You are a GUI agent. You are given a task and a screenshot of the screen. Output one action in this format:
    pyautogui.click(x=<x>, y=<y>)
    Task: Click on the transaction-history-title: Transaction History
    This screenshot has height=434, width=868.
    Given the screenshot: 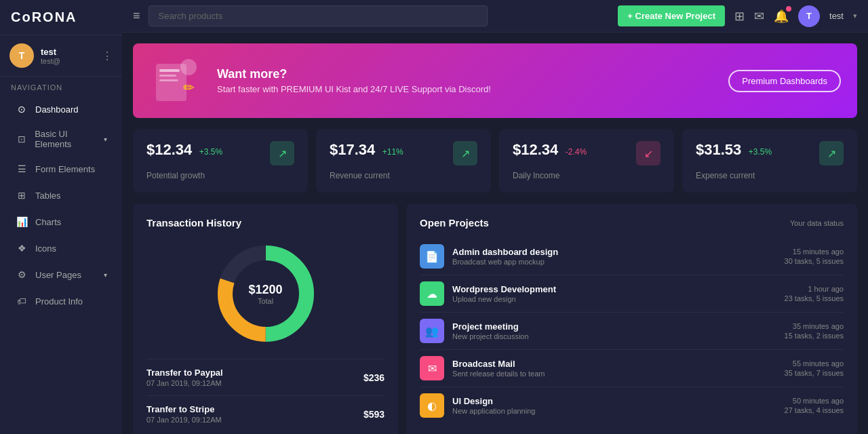 What is the action you would take?
    pyautogui.click(x=266, y=222)
    